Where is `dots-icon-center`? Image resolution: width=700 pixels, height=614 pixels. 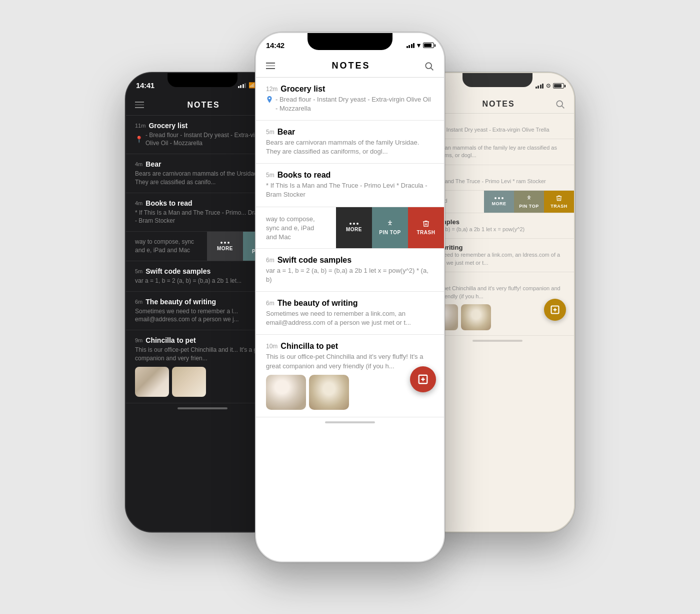
dots-icon-center is located at coordinates (354, 224).